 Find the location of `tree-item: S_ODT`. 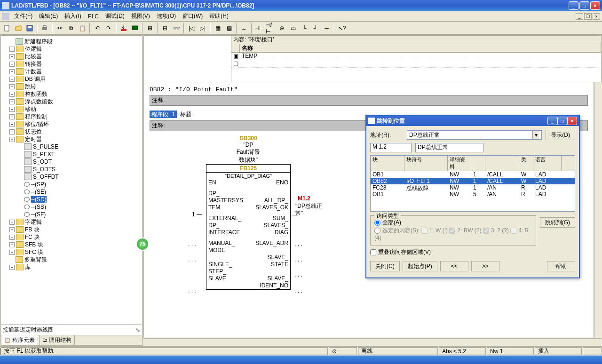

tree-item: S_ODT is located at coordinates (71, 162).